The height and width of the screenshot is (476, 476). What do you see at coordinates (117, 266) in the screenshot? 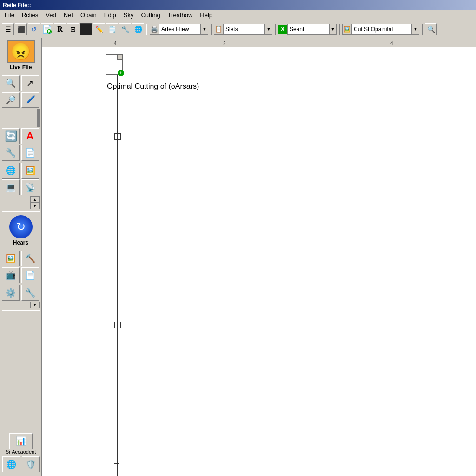
I see `vertical-line` at bounding box center [117, 266].